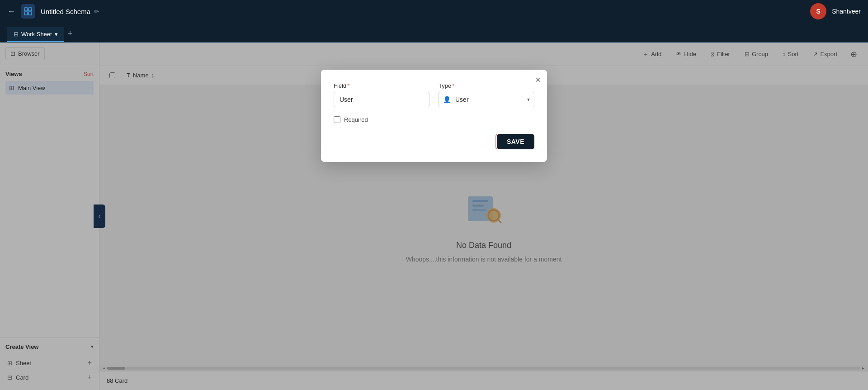 This screenshot has height=390, width=868. What do you see at coordinates (56, 34) in the screenshot?
I see `tab-dropdown-icon: ▾` at bounding box center [56, 34].